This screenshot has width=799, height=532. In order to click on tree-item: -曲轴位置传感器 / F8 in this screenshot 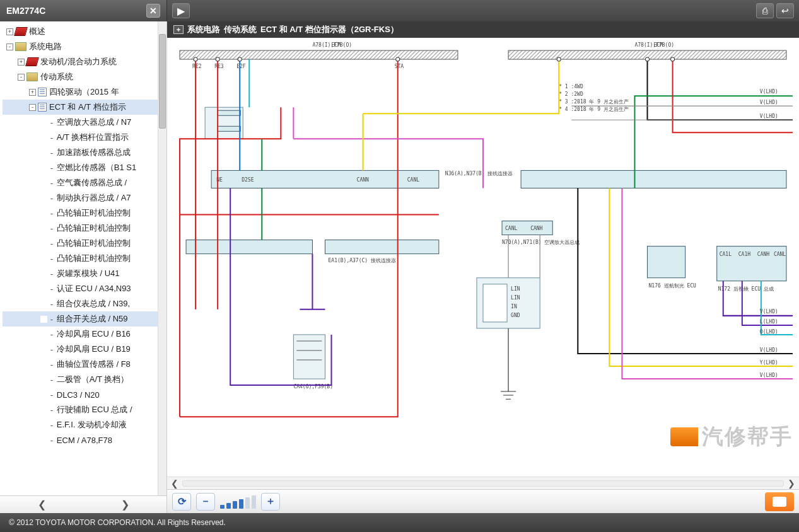, I will do `click(85, 364)`.